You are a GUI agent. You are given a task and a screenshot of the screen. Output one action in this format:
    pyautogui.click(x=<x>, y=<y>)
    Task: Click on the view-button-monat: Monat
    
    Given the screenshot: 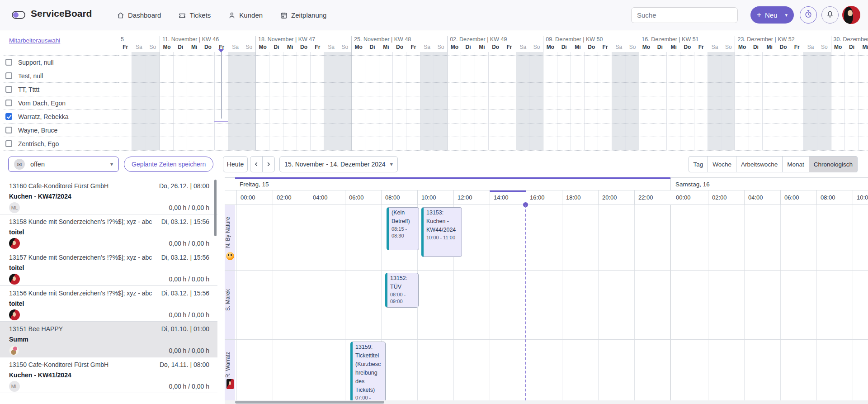 What is the action you would take?
    pyautogui.click(x=796, y=164)
    